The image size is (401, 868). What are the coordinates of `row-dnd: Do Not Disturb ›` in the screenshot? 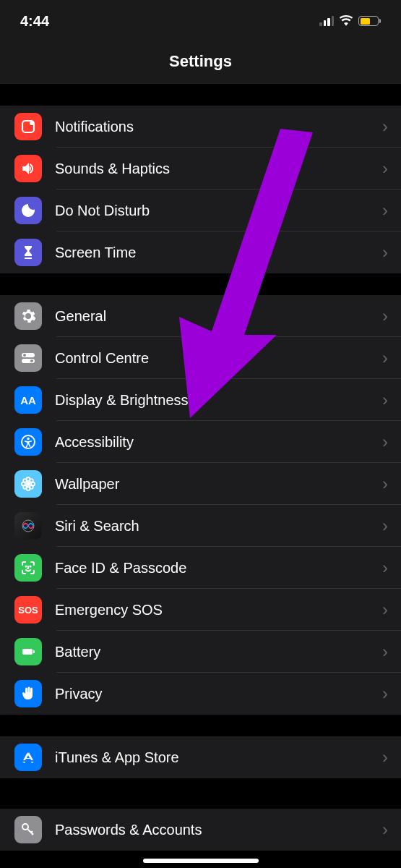 It's located at (201, 210).